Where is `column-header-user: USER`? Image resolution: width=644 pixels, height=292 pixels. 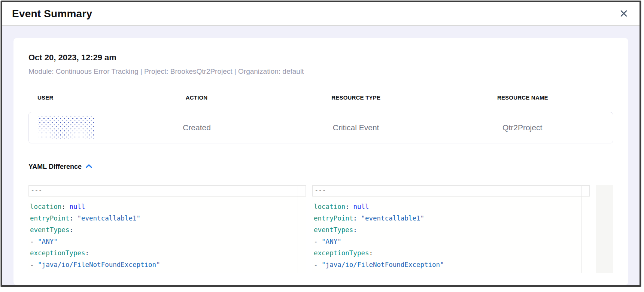 column-header-user: USER is located at coordinates (71, 97).